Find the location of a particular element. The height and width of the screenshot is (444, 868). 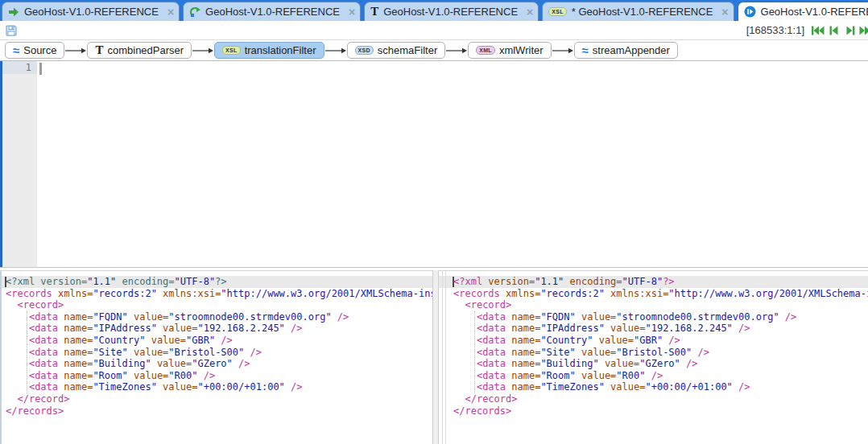

code-token: ?> is located at coordinates (221, 282).